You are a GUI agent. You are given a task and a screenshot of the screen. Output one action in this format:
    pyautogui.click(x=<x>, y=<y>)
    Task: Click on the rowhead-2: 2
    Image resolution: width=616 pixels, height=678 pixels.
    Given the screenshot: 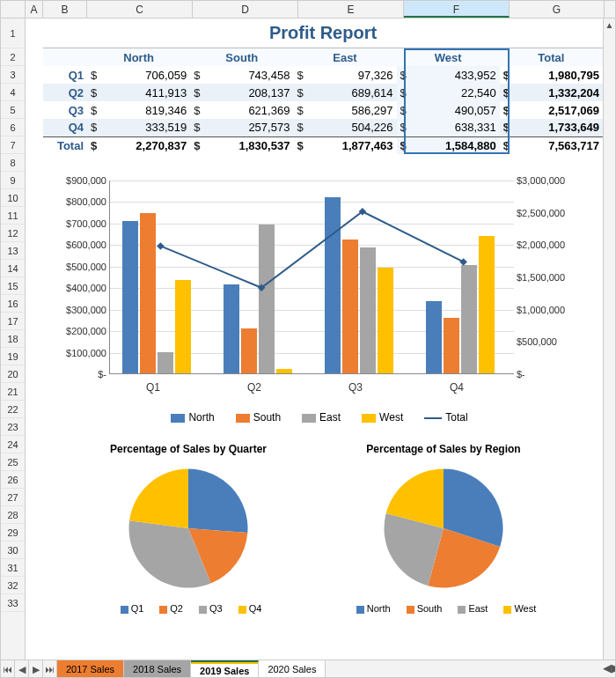 What is the action you would take?
    pyautogui.click(x=12, y=57)
    